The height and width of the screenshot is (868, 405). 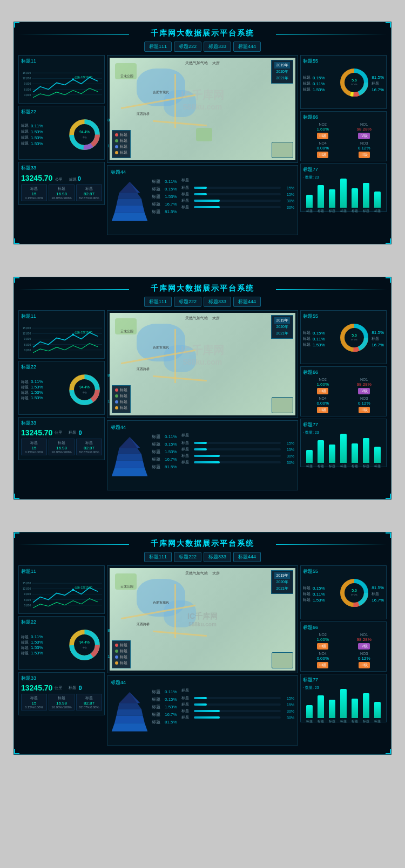 What do you see at coordinates (84, 132) in the screenshot?
I see `svg-text: 94.4%` at bounding box center [84, 132].